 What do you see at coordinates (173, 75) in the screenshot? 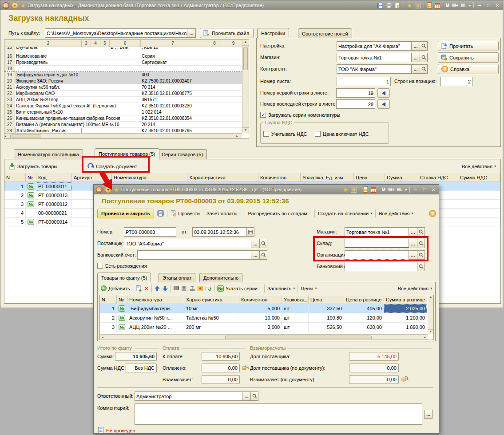
I see `spreadsheet-cell: 400` at bounding box center [173, 75].